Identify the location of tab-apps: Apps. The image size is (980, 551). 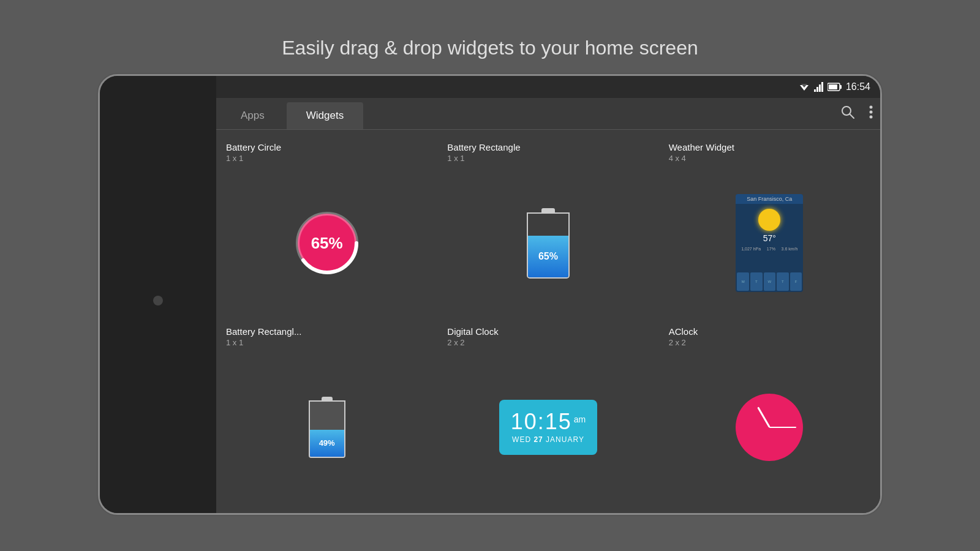
(252, 116).